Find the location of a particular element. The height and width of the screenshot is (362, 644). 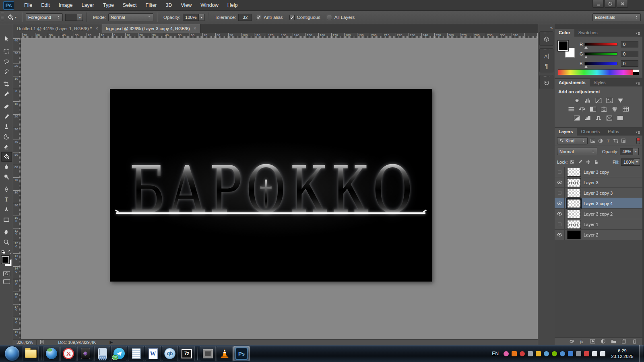

tray-app-gray-icon is located at coordinates (579, 354).